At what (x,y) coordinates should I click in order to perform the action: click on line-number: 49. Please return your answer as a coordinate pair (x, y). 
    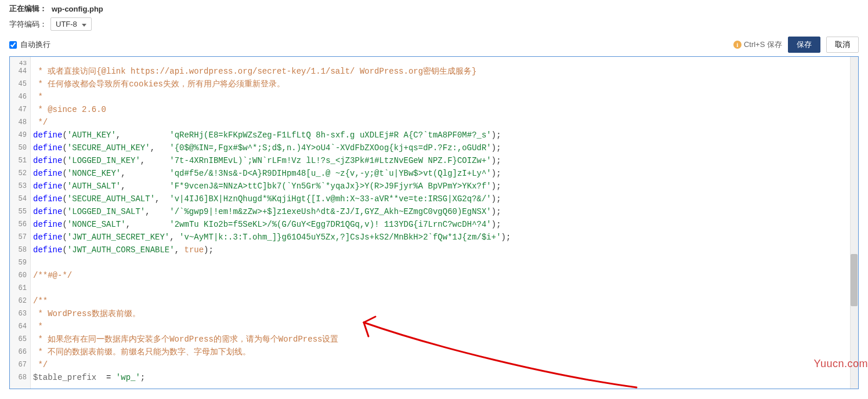
    Looking at the image, I should click on (20, 135).